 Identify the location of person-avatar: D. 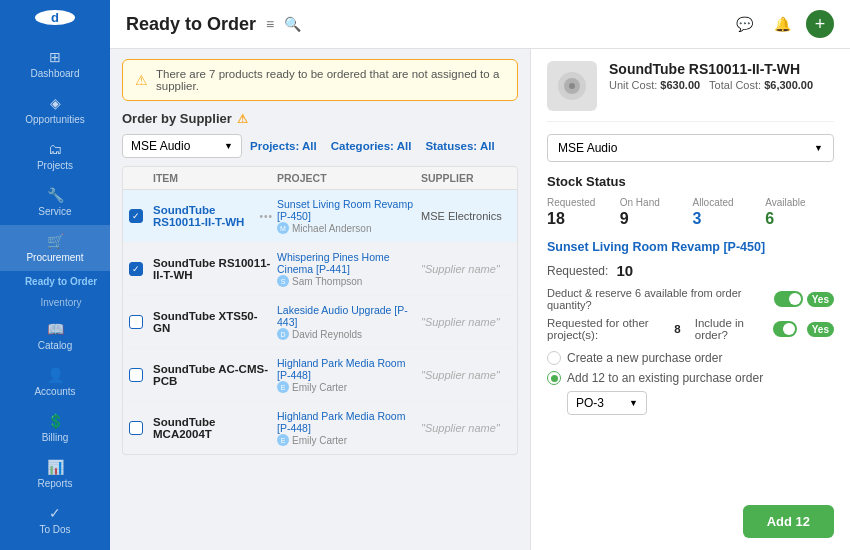
(283, 334).